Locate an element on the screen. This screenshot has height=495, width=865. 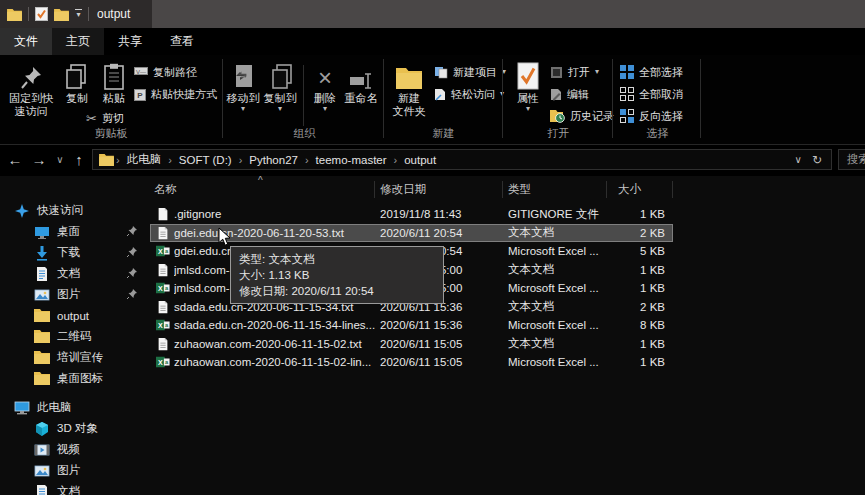
table-row: Xa sdada.edu.cn-2020-06-11-15-34-lines..… is located at coordinates (412, 326).